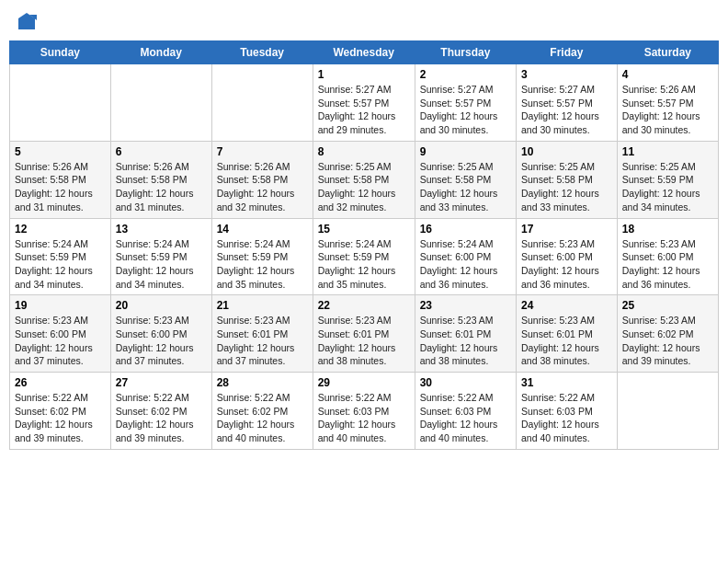  Describe the element at coordinates (27, 21) in the screenshot. I see `logo-icon` at that location.